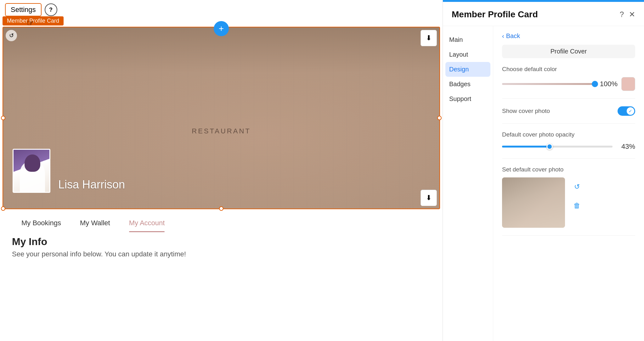 The width and height of the screenshot is (644, 341). I want to click on cover-thumb-row: ↺ 🗑, so click(568, 203).